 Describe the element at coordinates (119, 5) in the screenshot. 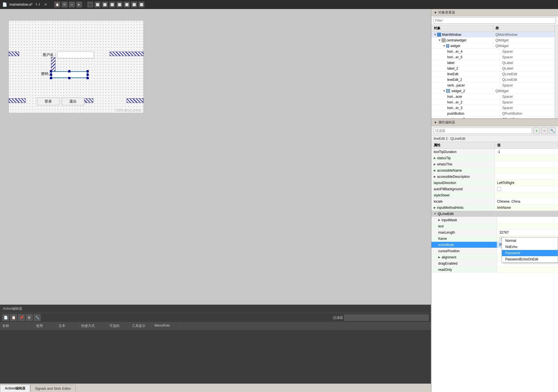

I see `layout5-icon: ⬜` at that location.